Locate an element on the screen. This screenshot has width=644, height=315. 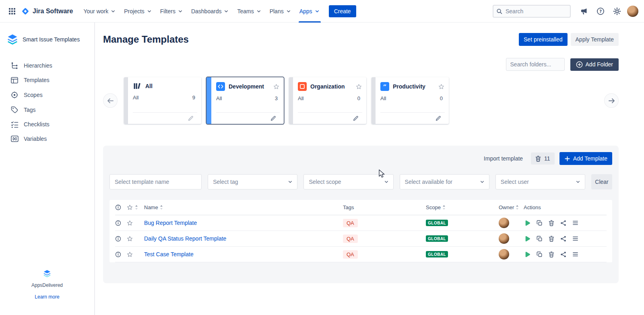
nav-item-filters: Filters is located at coordinates (171, 11).